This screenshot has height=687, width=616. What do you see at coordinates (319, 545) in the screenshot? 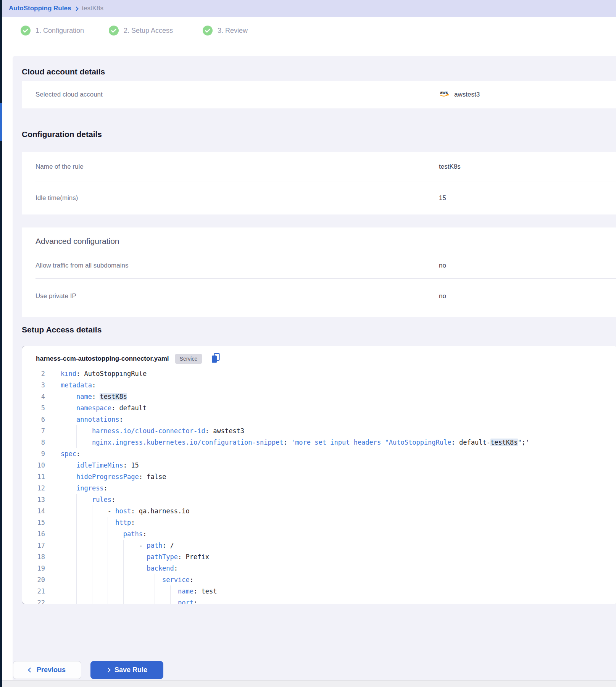
I see `code-line: 17 - path: /` at bounding box center [319, 545].